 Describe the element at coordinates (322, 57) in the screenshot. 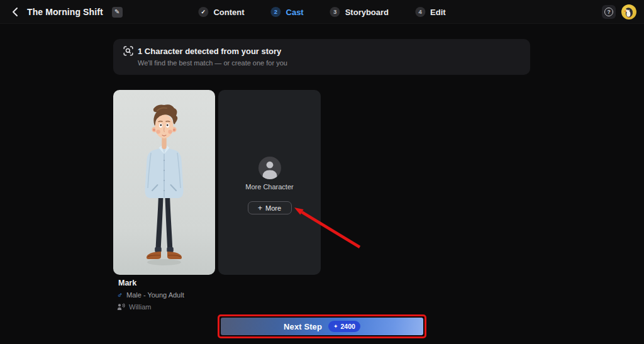

I see `detection-banner: 1 Character detected from your story We'…` at that location.